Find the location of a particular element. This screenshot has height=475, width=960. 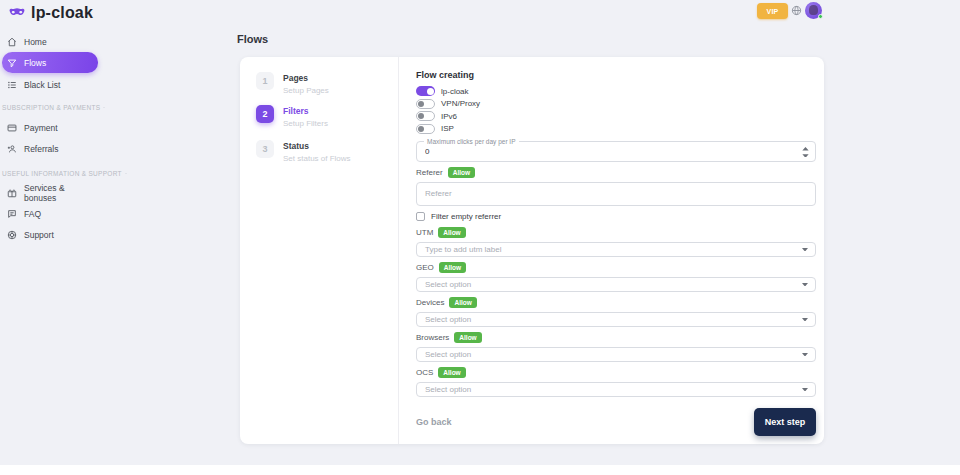

step-number: 1 is located at coordinates (265, 81).